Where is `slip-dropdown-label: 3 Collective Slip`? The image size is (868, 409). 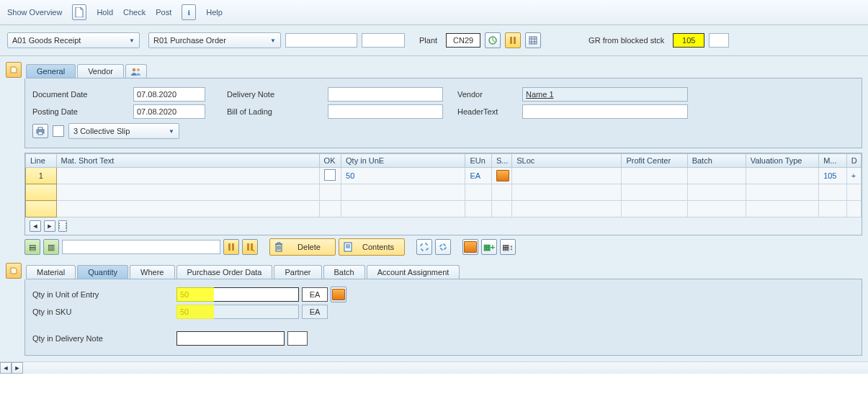 slip-dropdown-label: 3 Collective Slip is located at coordinates (102, 131).